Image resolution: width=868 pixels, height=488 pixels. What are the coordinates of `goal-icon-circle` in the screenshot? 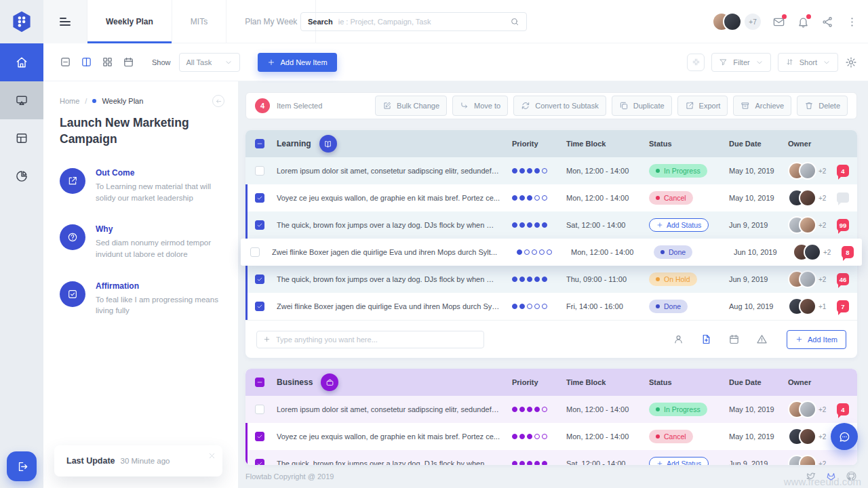 It's located at (73, 294).